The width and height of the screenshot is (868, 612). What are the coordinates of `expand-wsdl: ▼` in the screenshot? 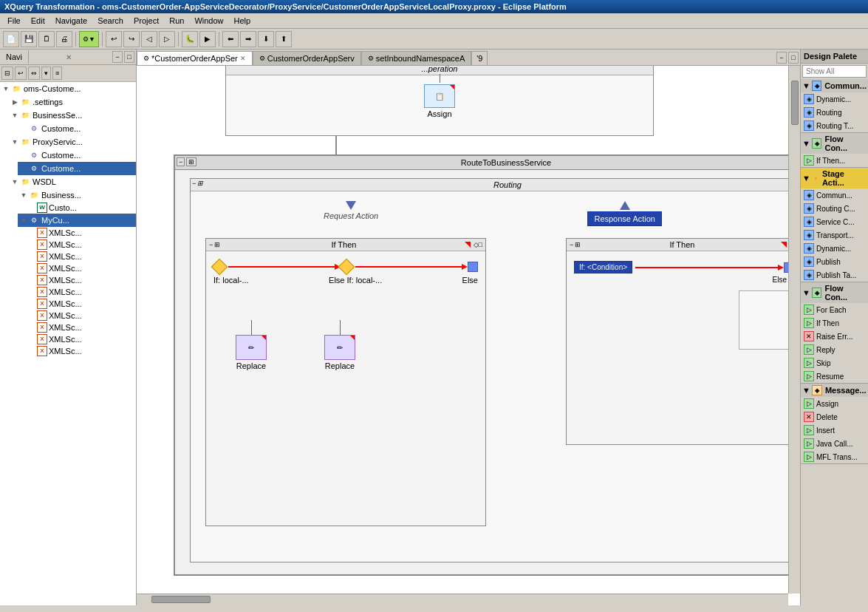 It's located at (15, 182).